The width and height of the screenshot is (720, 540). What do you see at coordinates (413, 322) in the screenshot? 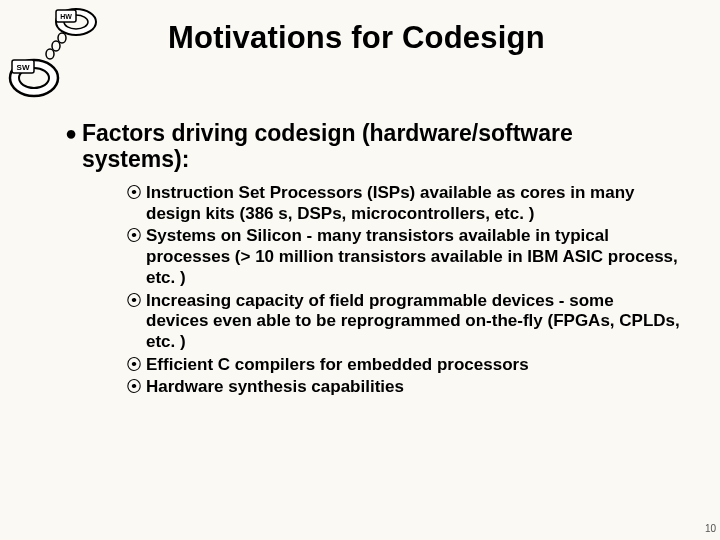
I see `sub-bullet-text: Increasing capacity of field programmabl…` at bounding box center [413, 322].